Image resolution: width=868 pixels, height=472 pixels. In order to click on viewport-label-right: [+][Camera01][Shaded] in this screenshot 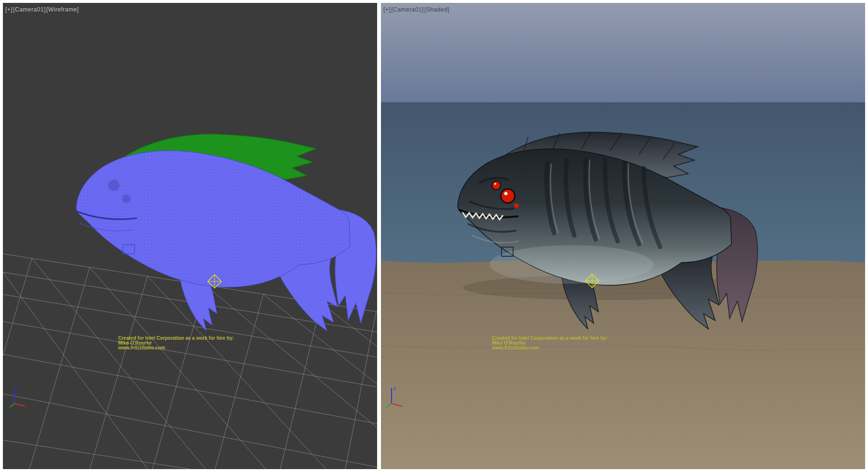, I will do `click(417, 10)`.